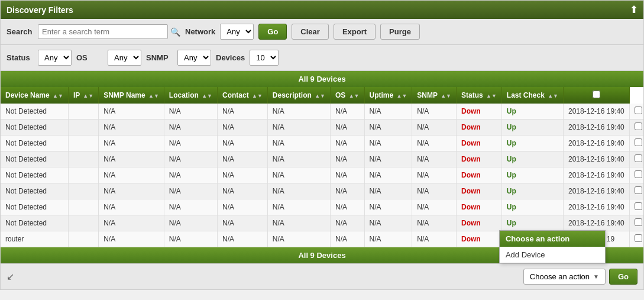 The image size is (644, 300). I want to click on panel-title: Discovery Filters, so click(40, 10).